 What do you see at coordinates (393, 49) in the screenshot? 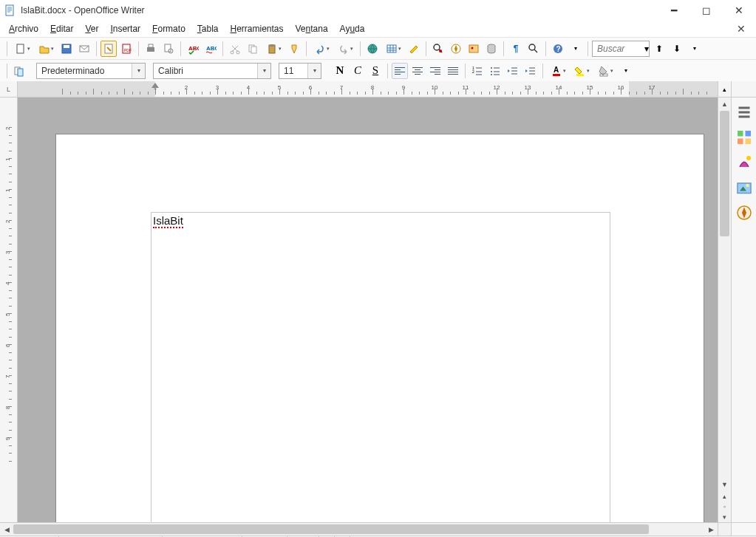
I see `table-button` at bounding box center [393, 49].